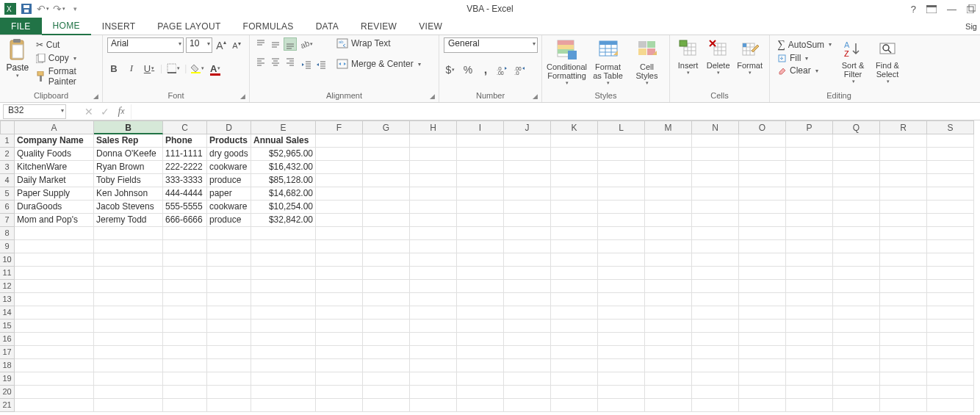 This screenshot has width=980, height=415. Describe the element at coordinates (7, 313) in the screenshot. I see `row-header: 14` at that location.